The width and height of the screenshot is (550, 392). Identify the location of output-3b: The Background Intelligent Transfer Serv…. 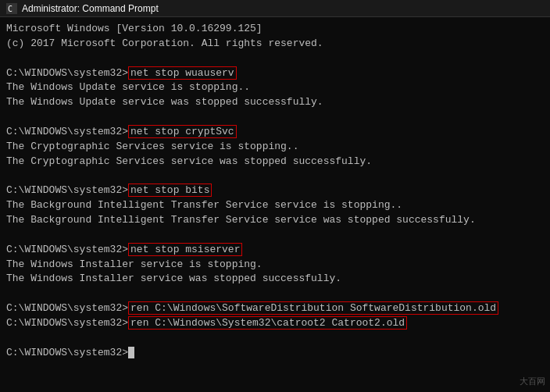
(275, 220).